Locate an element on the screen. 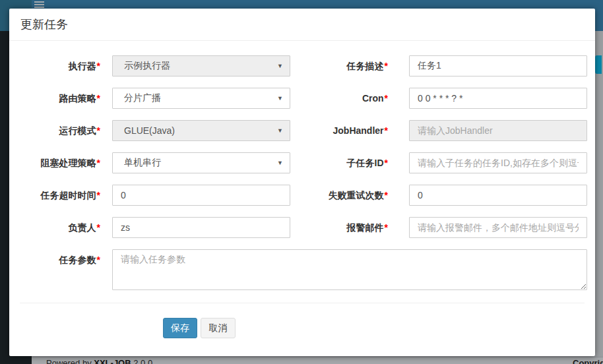  modal-header: 更新任务 is located at coordinates (302, 25).